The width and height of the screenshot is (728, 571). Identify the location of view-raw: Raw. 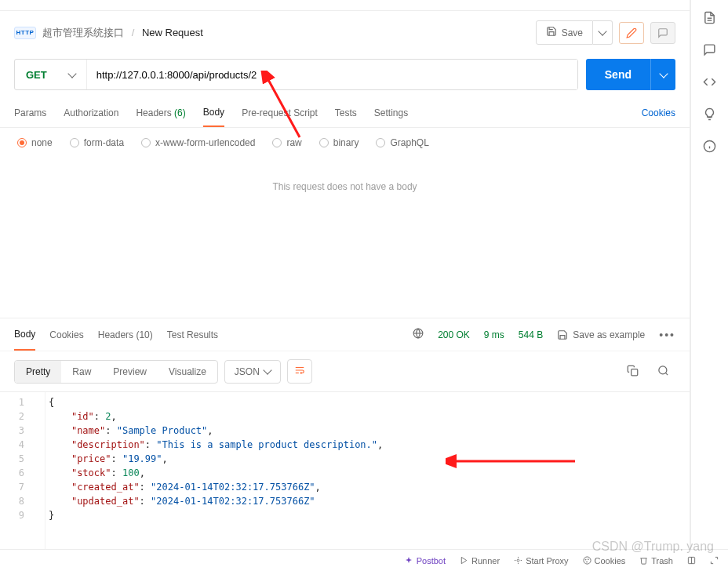
(82, 372).